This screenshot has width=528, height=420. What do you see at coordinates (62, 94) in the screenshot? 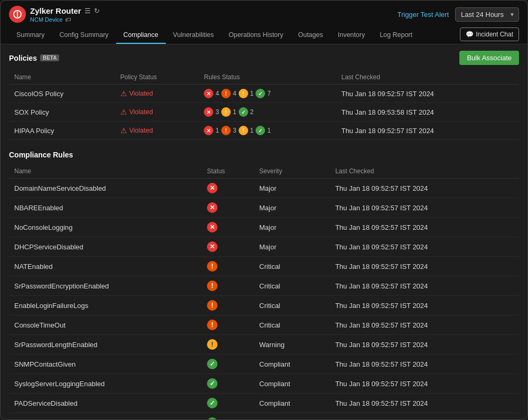
I see `policy-name: CiscoIOS Policy` at bounding box center [62, 94].